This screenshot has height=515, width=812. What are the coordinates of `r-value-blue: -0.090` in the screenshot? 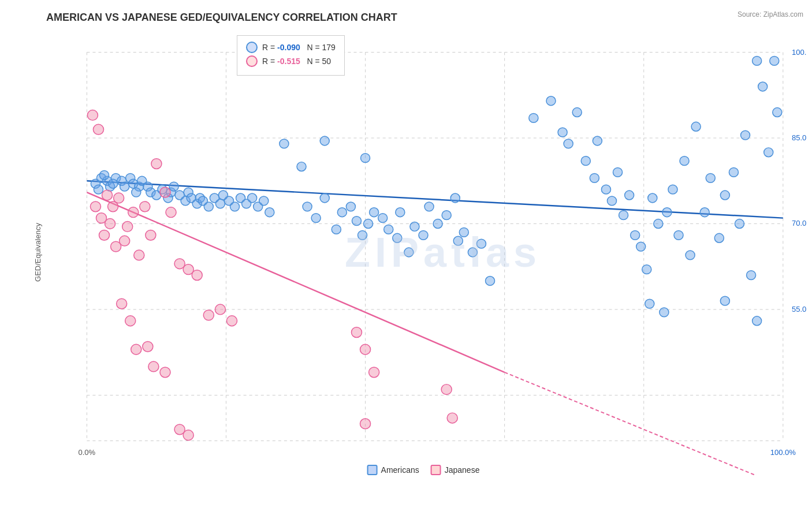 It's located at (289, 47).